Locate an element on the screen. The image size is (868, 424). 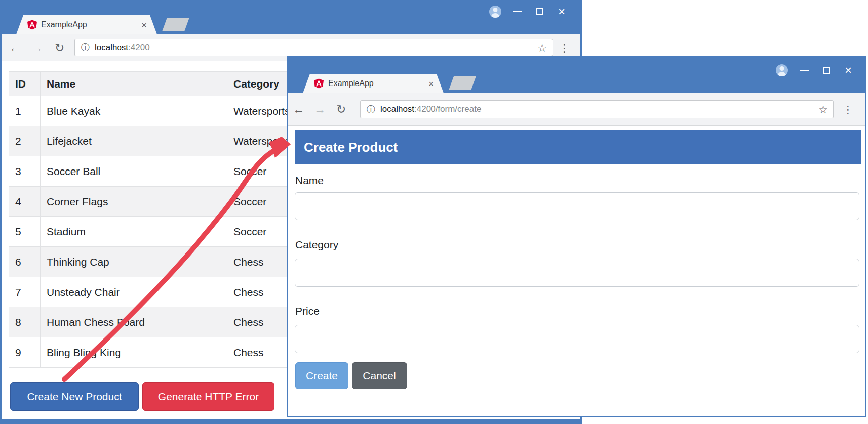
cell-id: 9 is located at coordinates (25, 353).